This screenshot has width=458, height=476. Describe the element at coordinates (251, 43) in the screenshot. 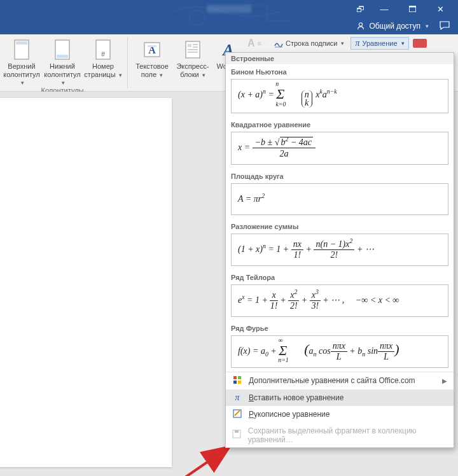

I see `dropcap-icon: A` at that location.